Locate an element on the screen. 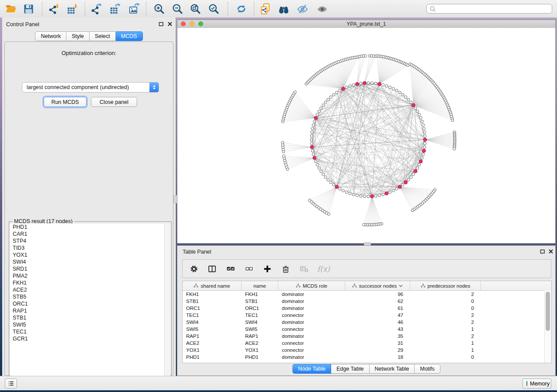 The image size is (557, 392). table-cell: 1 is located at coordinates (446, 343).